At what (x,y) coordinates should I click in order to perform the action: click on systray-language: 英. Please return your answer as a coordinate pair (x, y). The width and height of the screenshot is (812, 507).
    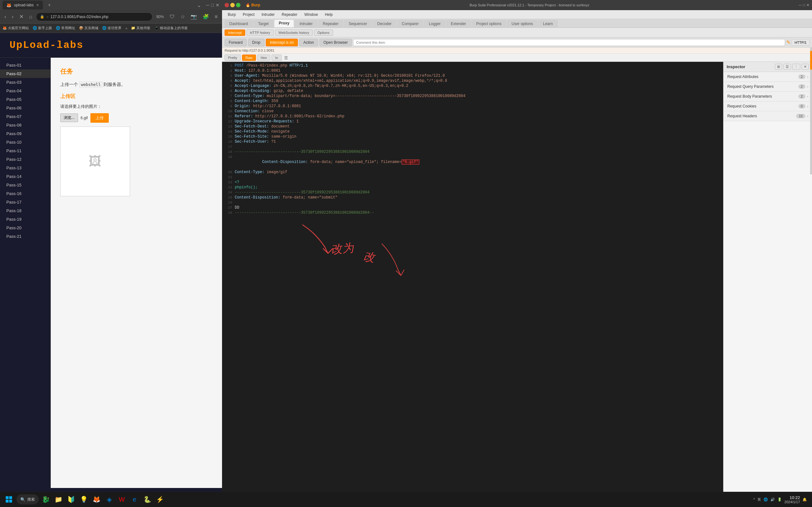
    Looking at the image, I should click on (759, 500).